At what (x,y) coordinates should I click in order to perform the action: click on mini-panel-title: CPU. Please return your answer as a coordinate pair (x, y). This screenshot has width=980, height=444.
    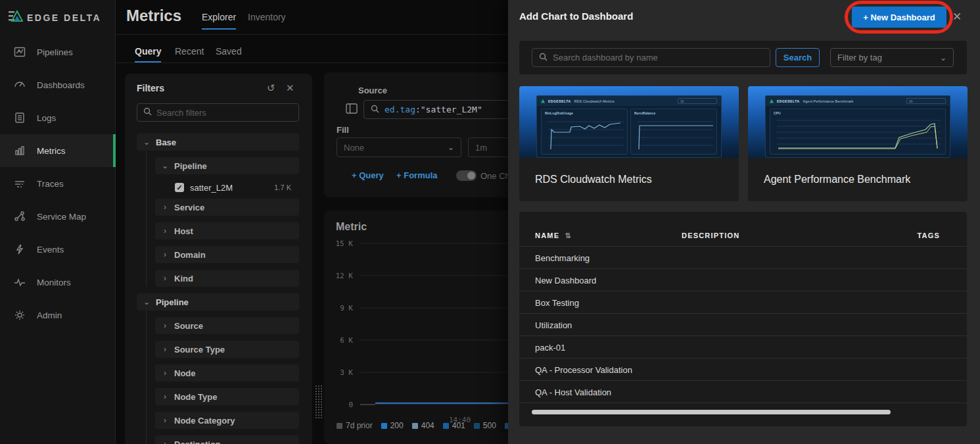
    Looking at the image, I should click on (858, 112).